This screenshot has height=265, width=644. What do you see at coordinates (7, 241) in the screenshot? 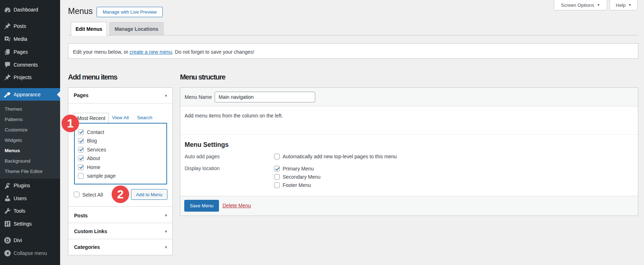
I see `svg-text: D` at bounding box center [7, 241].